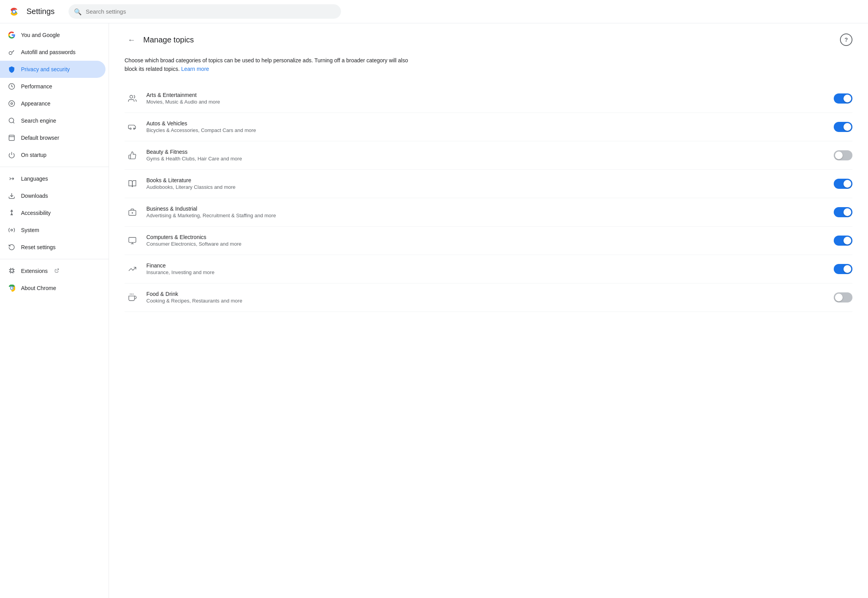 The width and height of the screenshot is (868, 598). What do you see at coordinates (34, 196) in the screenshot?
I see `sidebar-label-downloads: Downloads` at bounding box center [34, 196].